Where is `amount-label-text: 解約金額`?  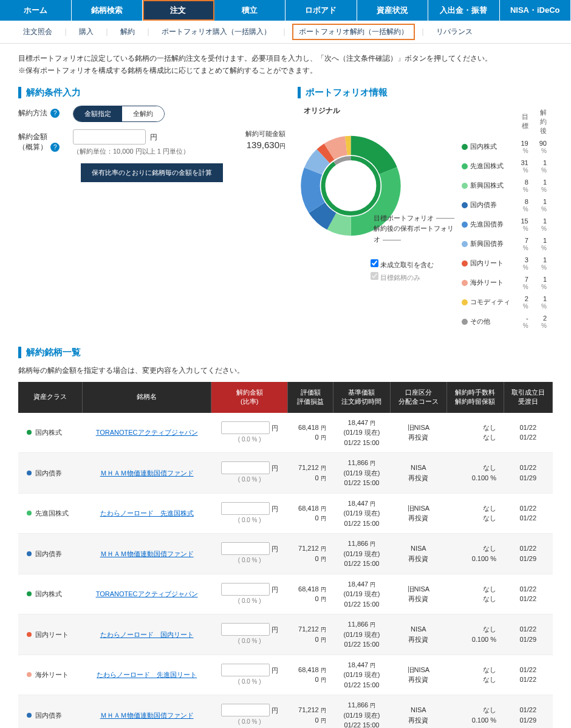
amount-label-text: 解約金額 is located at coordinates (33, 137).